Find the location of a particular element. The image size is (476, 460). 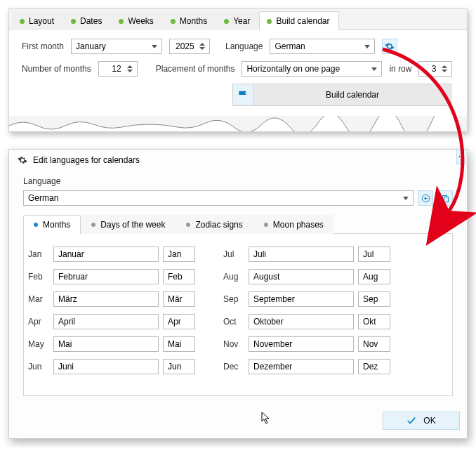

month-key-label: Jul is located at coordinates (234, 254).